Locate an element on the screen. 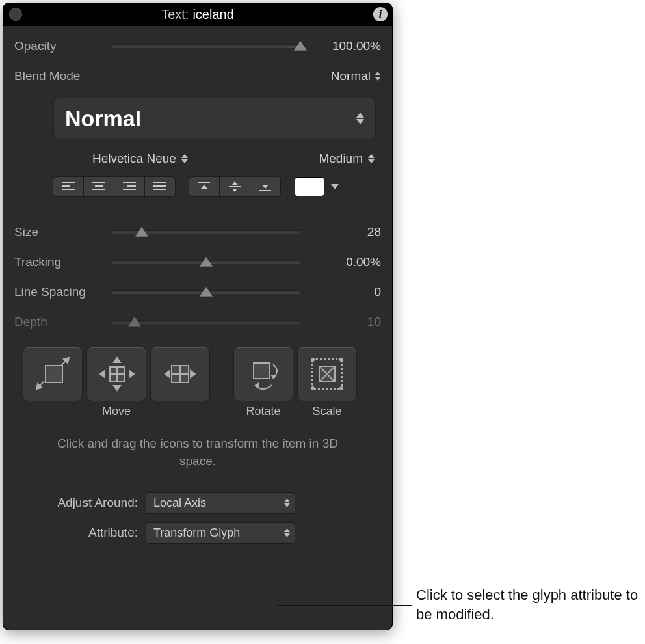 The width and height of the screenshot is (645, 644). attribute-value: Transform Glyph is located at coordinates (196, 533).